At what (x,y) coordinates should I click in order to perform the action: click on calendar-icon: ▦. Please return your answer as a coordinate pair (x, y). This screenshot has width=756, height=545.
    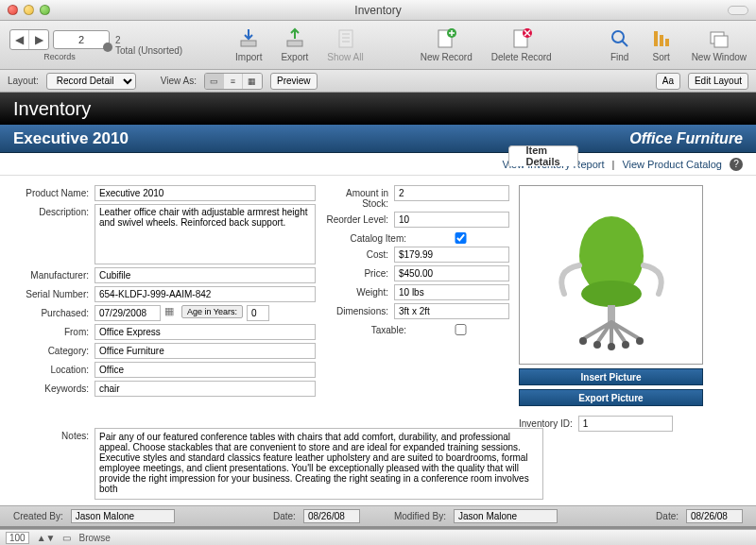
    Looking at the image, I should click on (169, 312).